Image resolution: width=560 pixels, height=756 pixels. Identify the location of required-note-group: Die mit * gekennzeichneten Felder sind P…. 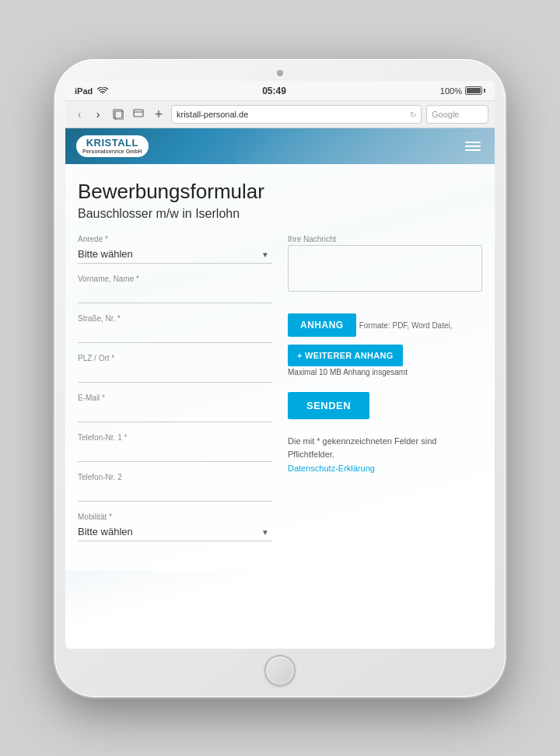
(385, 454).